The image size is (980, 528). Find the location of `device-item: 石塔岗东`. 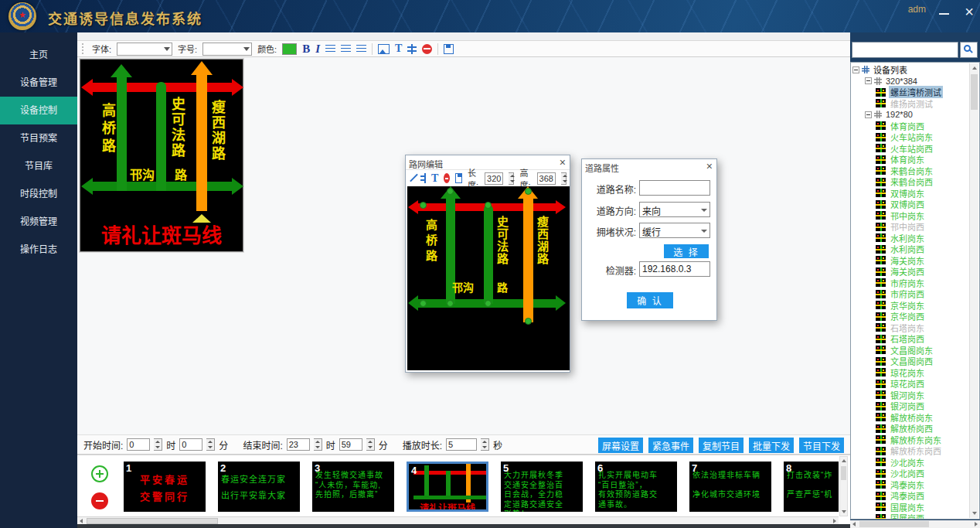

device-item: 石塔岗东 is located at coordinates (911, 328).